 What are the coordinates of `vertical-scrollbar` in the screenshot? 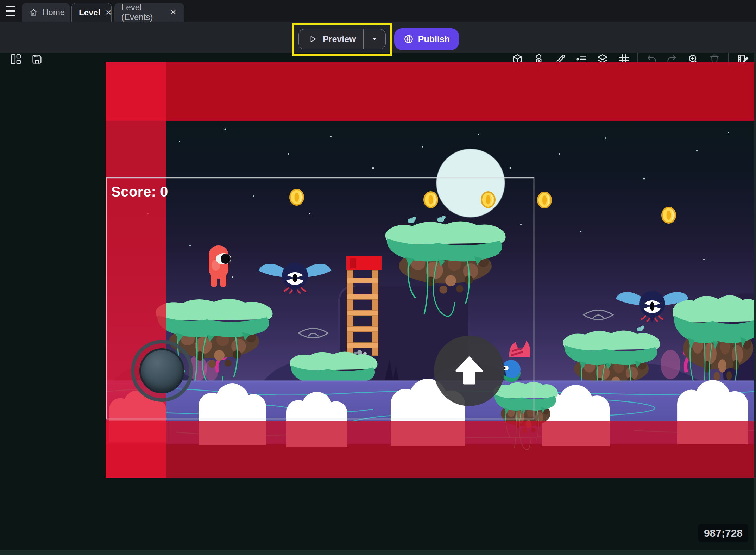 It's located at (755, 301).